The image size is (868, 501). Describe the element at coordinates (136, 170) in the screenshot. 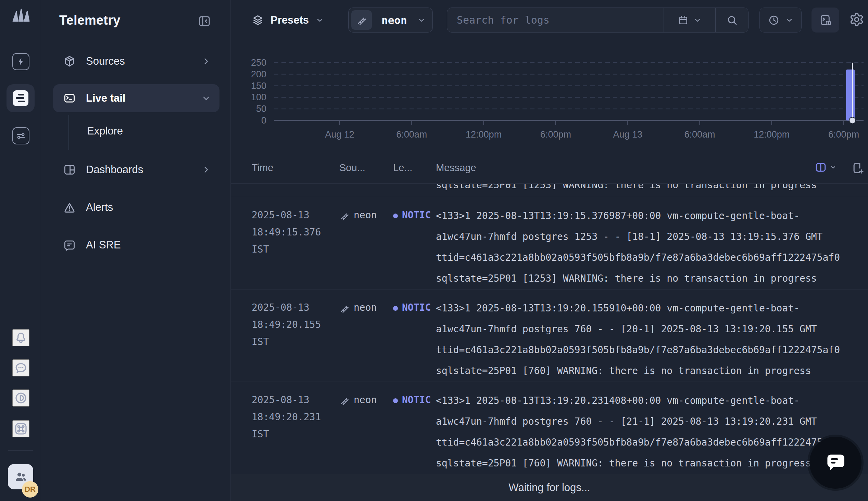

I see `sidebar-item-dashboards: Dashboards` at that location.